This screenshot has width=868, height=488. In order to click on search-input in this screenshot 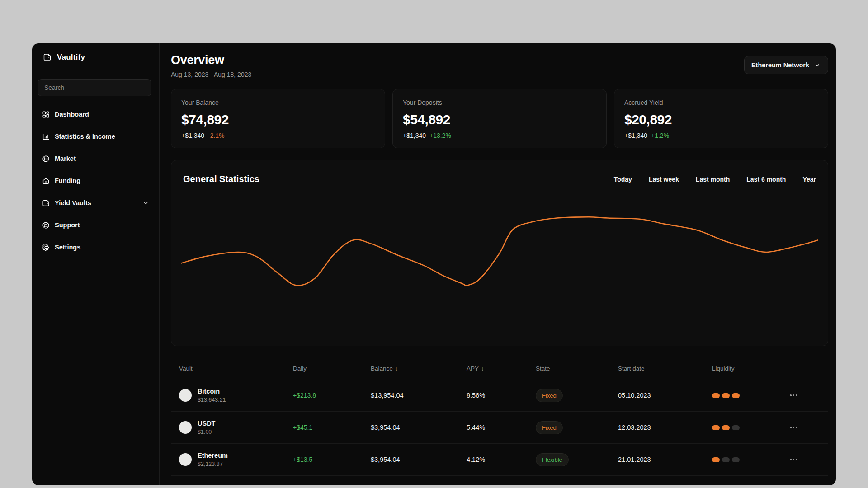, I will do `click(94, 88)`.